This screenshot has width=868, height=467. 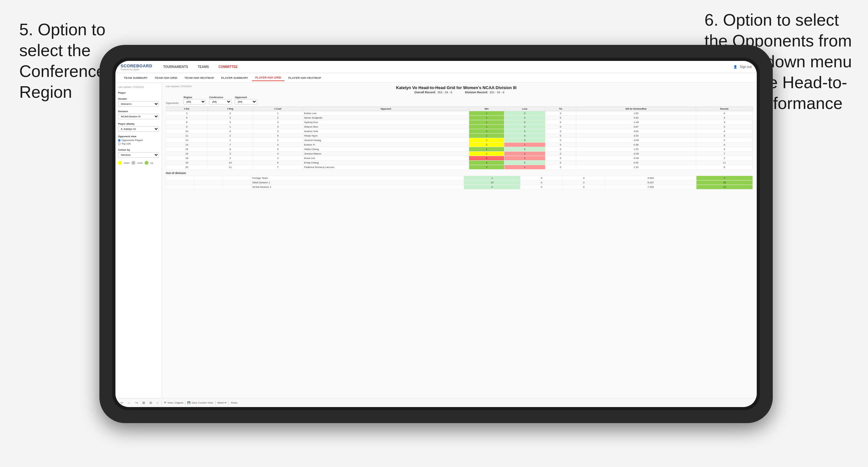 I want to click on cell-opponent: Esther Lee, so click(x=386, y=113).